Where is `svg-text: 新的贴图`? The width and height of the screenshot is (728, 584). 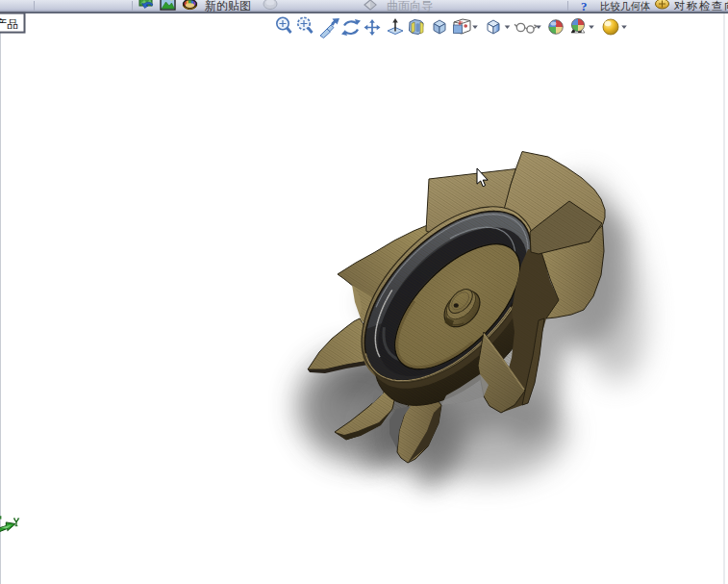 svg-text: 新的贴图 is located at coordinates (228, 6).